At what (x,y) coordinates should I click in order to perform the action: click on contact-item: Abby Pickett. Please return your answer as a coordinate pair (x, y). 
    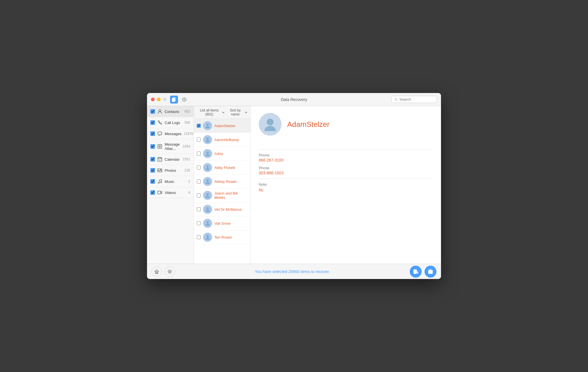
    Looking at the image, I should click on (222, 168).